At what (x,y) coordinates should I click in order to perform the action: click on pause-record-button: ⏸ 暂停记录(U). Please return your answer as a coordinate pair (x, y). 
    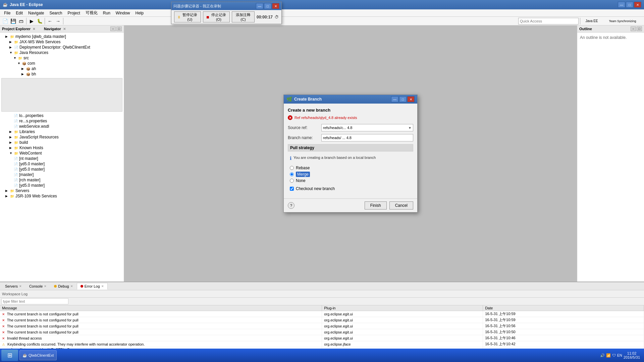
    Looking at the image, I should click on (187, 17).